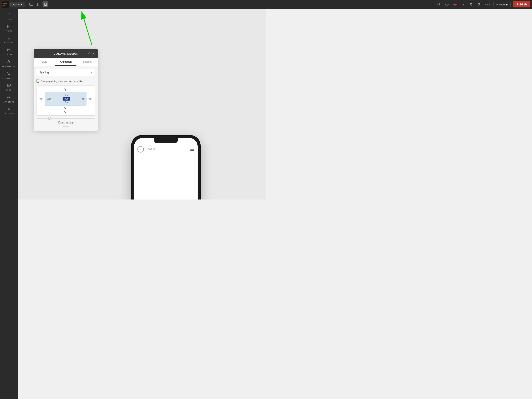 The image size is (532, 399). What do you see at coordinates (9, 76) in the screenshot?
I see `sidebar-item-ecommerce: ECOMMERCE` at bounding box center [9, 76].